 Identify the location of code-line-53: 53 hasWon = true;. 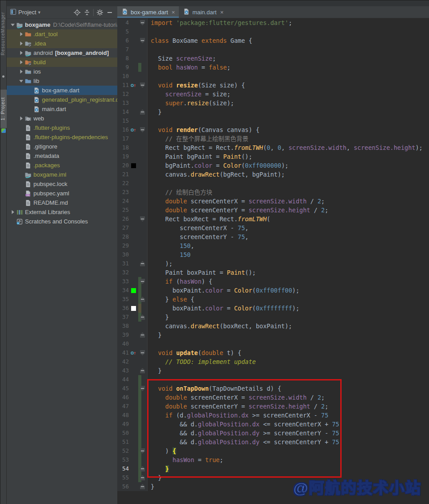
(273, 460).